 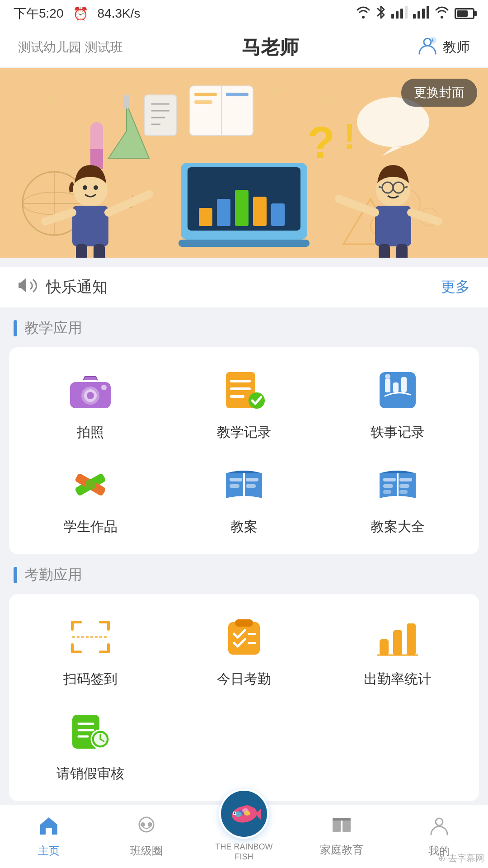 What do you see at coordinates (244, 498) in the screenshot?
I see `app-item-lesson: 教案` at bounding box center [244, 498].